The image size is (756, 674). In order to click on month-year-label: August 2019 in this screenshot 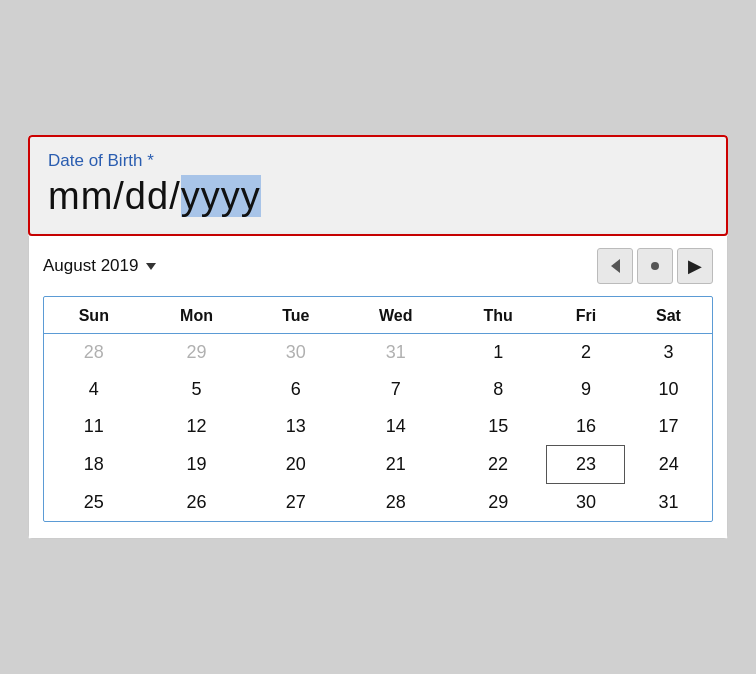, I will do `click(90, 266)`.